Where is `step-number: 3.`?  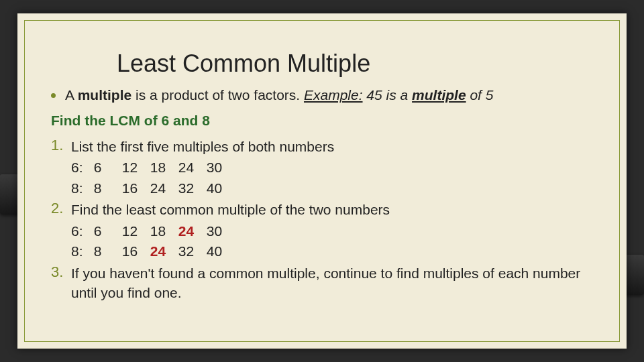 step-number: 3. is located at coordinates (61, 272).